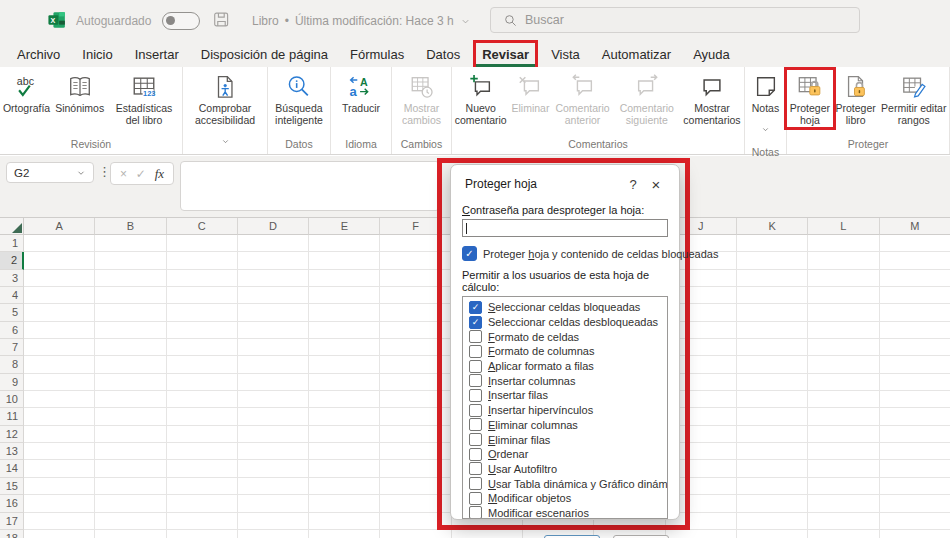  Describe the element at coordinates (202, 486) in the screenshot. I see `cell-c15` at that location.